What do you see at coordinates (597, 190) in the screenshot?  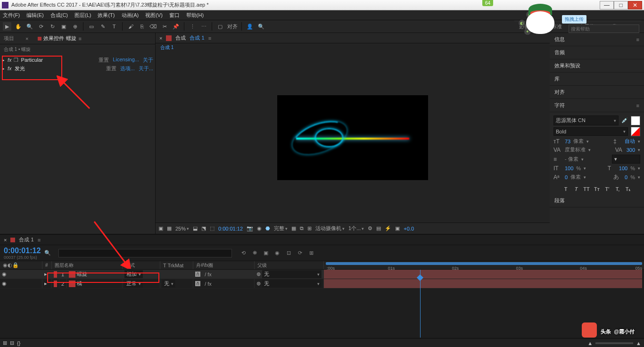 I see `small-caps: Tт` at bounding box center [597, 190].